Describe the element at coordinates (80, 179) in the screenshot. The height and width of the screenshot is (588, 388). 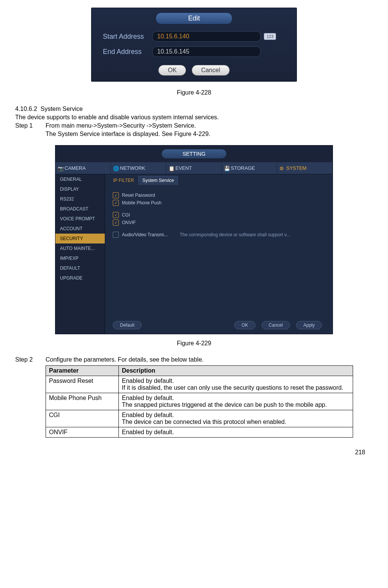
I see `sidebar-item-general: GENERAL` at that location.